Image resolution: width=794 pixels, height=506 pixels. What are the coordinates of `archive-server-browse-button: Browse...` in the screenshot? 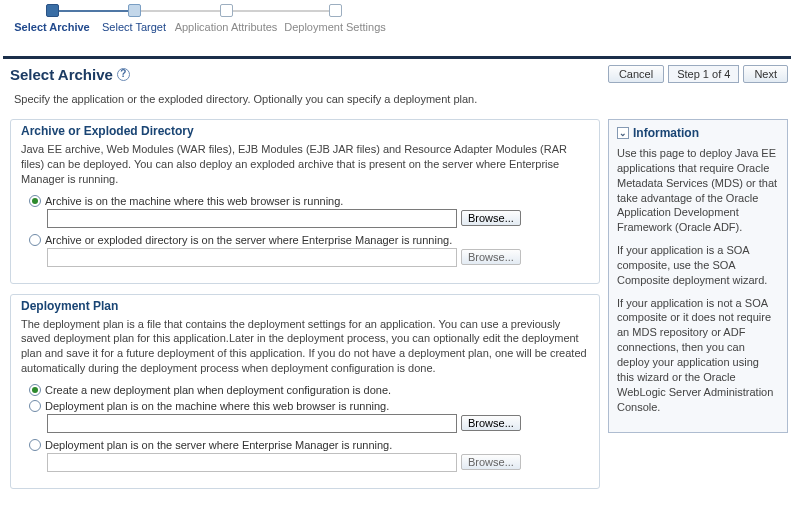 It's located at (491, 257).